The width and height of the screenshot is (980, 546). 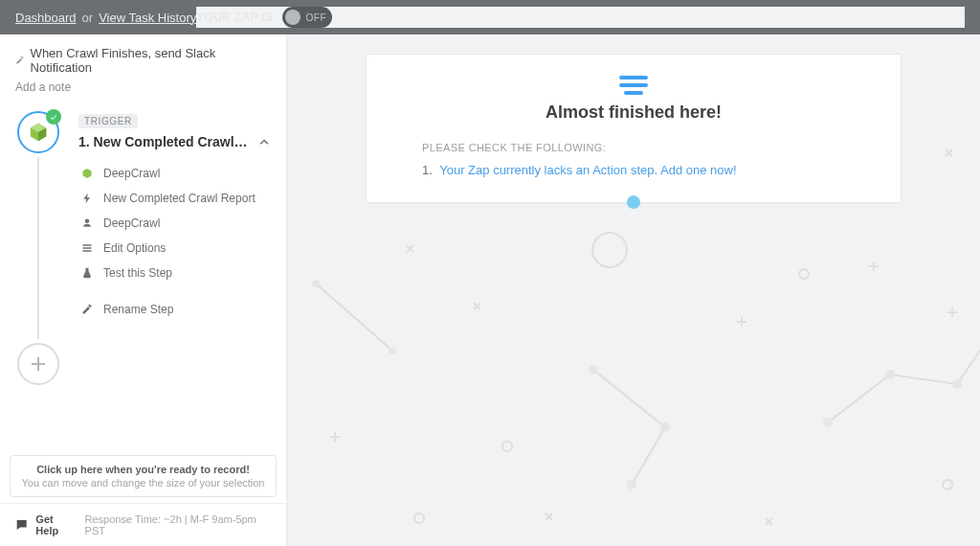 I want to click on substep-test: Test this Step, so click(x=174, y=273).